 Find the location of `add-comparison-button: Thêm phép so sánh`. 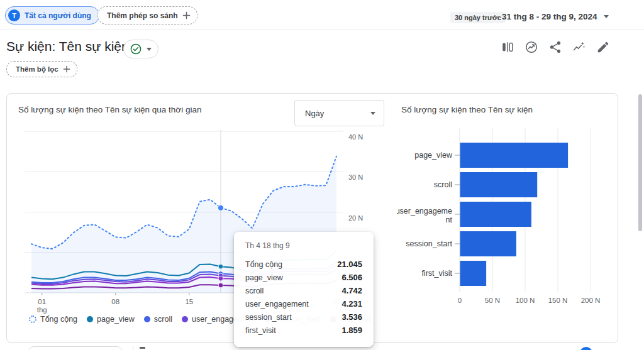

add-comparison-button: Thêm phép so sánh is located at coordinates (147, 15).